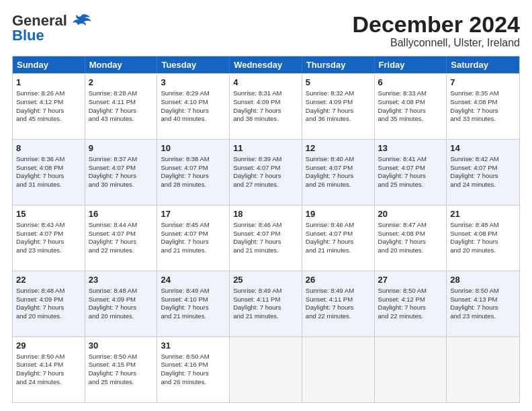 The width and height of the screenshot is (532, 411). What do you see at coordinates (266, 64) in the screenshot?
I see `cal-header-cell-wednesday: Wednesday` at bounding box center [266, 64].